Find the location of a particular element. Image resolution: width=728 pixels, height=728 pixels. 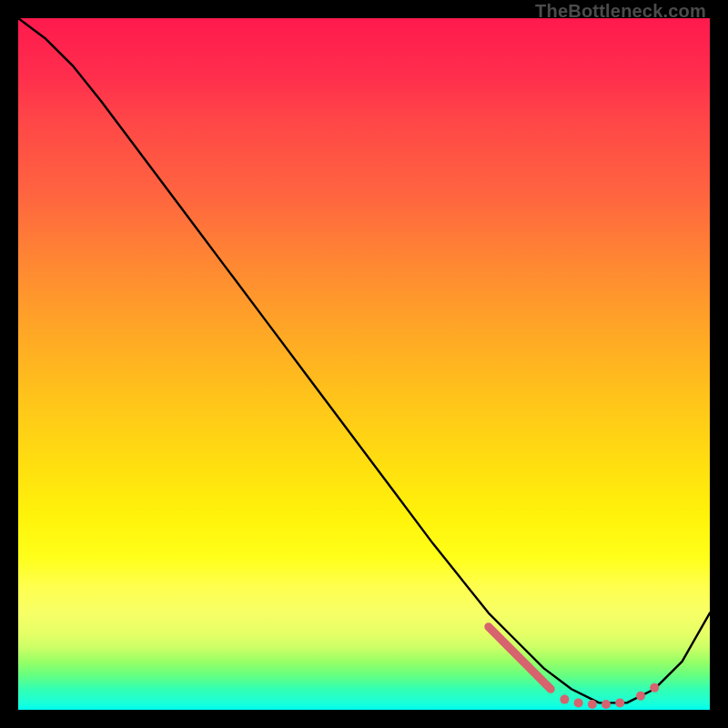

band-flat5 is located at coordinates (620, 703).